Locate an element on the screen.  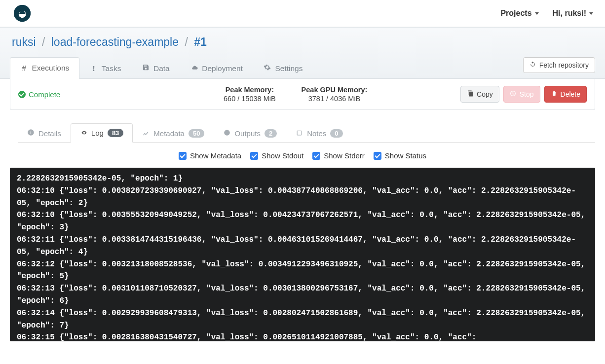
checkbox-status is located at coordinates (378, 156).